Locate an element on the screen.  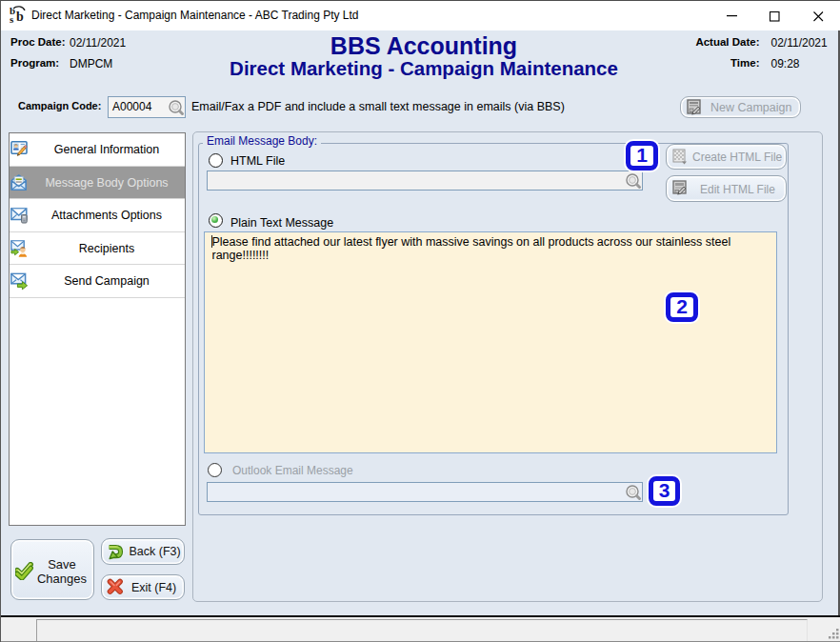
svg-text: s is located at coordinates (11, 19).